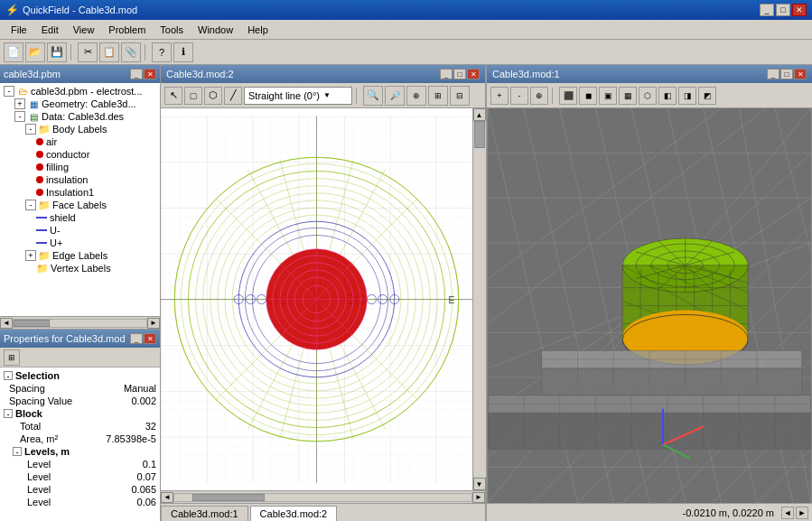 The width and height of the screenshot is (812, 521). Describe the element at coordinates (480, 484) in the screenshot. I see `mesh-scroll-down: ▼` at that location.